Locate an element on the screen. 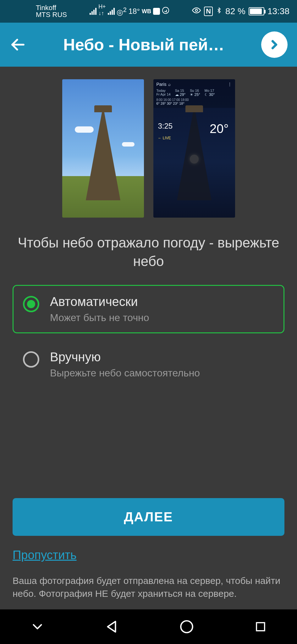 The height and width of the screenshot is (644, 297). temp-indicator: 18° is located at coordinates (134, 11).